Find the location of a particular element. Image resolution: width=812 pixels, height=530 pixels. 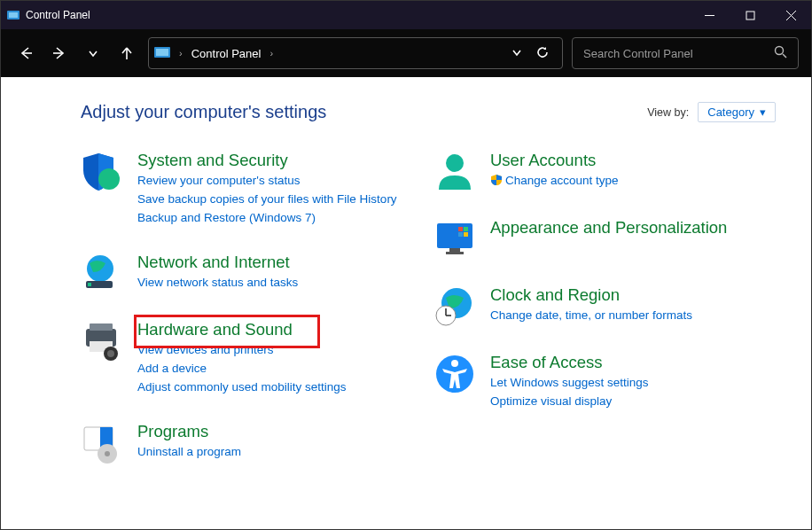

window-controls is located at coordinates (750, 15).